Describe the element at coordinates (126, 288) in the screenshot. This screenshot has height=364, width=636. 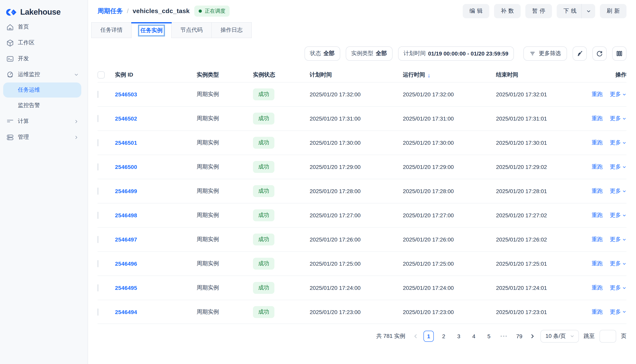
I see `instance-id-link: 2546495` at that location.